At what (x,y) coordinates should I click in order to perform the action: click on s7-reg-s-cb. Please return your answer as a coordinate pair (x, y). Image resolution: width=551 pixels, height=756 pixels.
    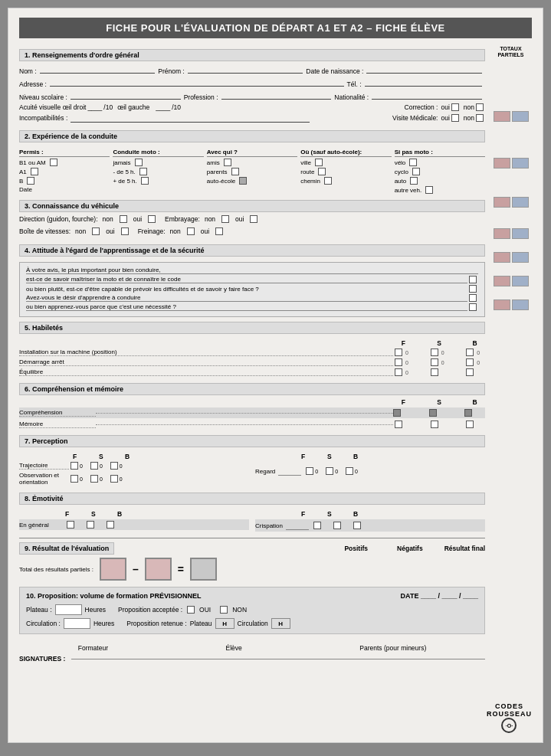
    Looking at the image, I should click on (330, 471).